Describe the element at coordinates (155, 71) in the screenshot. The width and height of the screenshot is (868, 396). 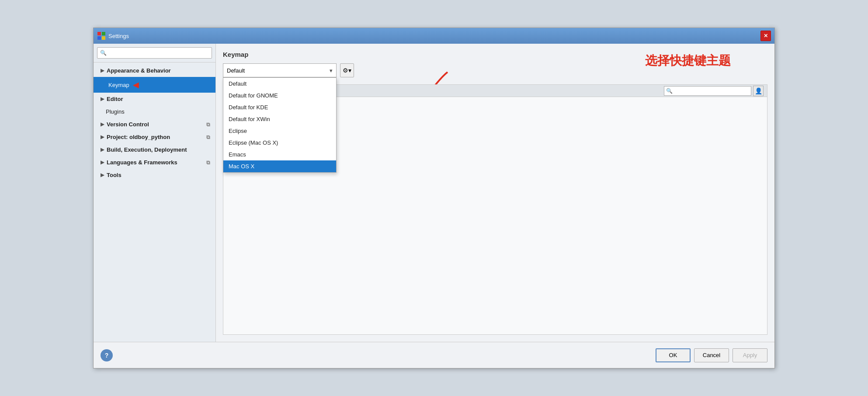
I see `sidebar-item-appearance: ▶ Appearance & Behavior` at that location.